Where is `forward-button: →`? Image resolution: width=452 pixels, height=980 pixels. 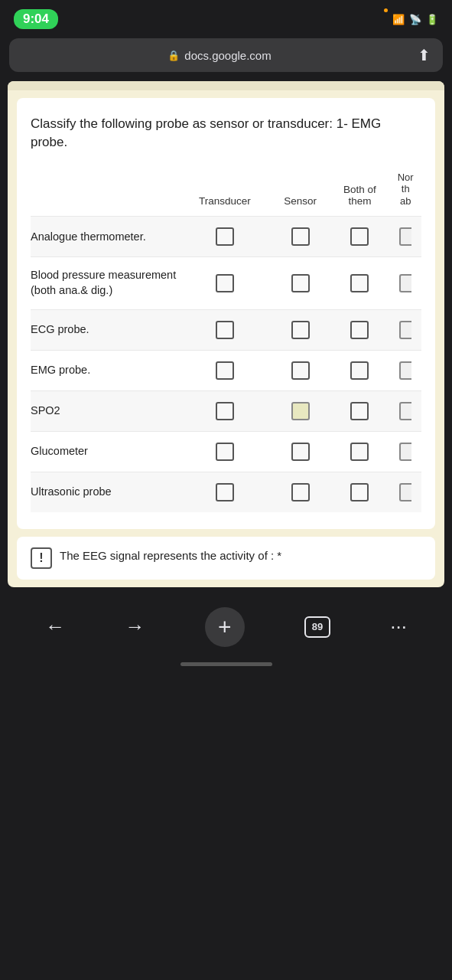
forward-button: → is located at coordinates (135, 626).